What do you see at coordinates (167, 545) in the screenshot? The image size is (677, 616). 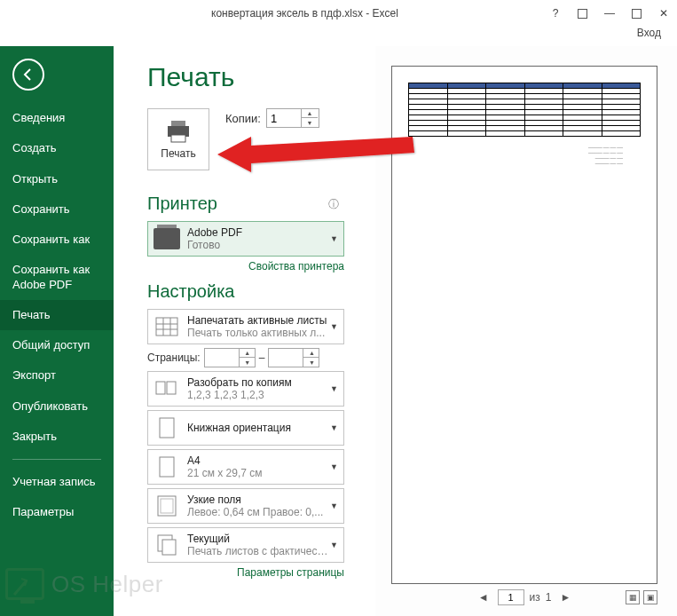 I see `scaling-icon` at bounding box center [167, 545].